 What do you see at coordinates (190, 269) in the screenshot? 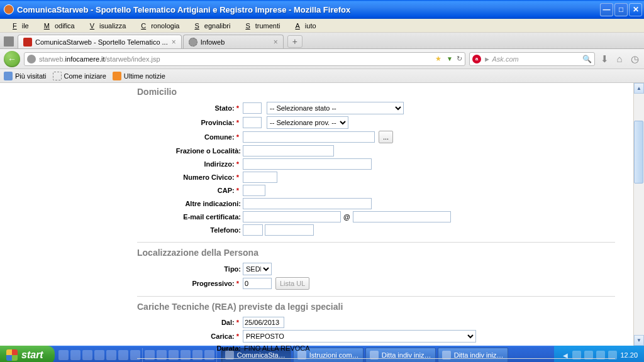
I see `label-tipo: Tipo:` at bounding box center [190, 269].